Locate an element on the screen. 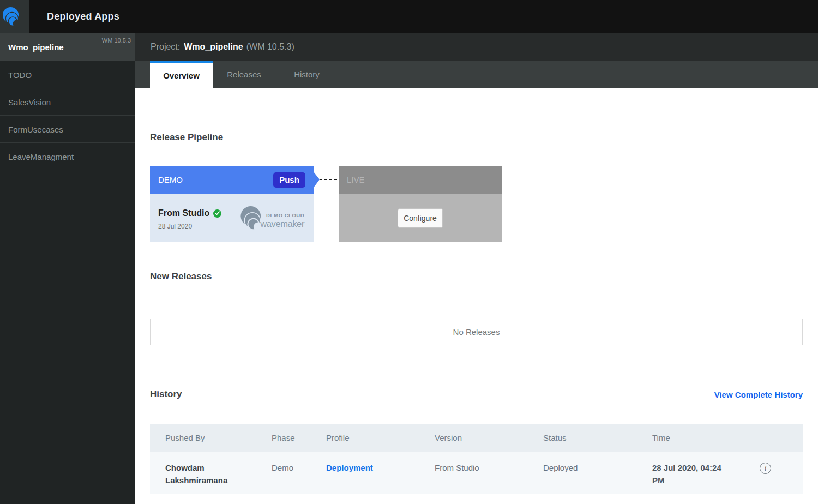 Image resolution: width=818 pixels, height=504 pixels. col-pushed-by: Pushed By is located at coordinates (210, 437).